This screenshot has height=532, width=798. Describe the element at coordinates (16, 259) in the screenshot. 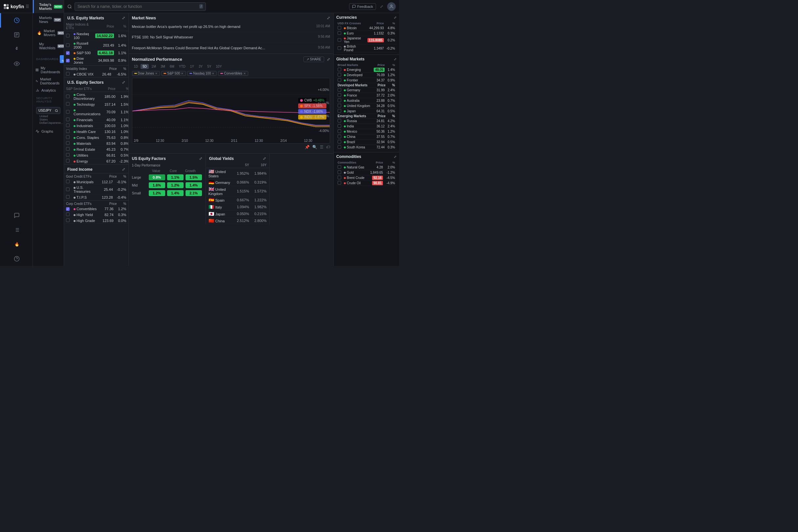

I see `help-icon` at that location.